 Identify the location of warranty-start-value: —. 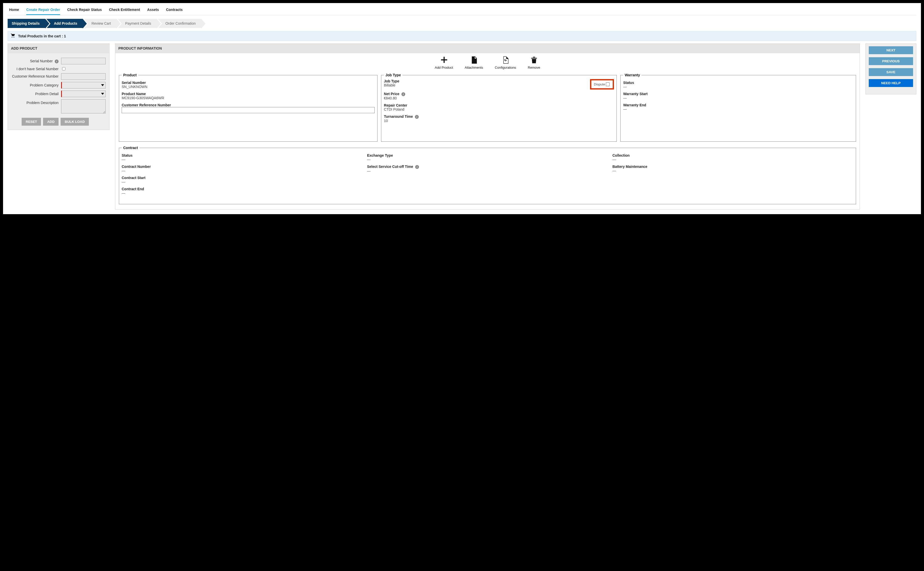
(738, 98).